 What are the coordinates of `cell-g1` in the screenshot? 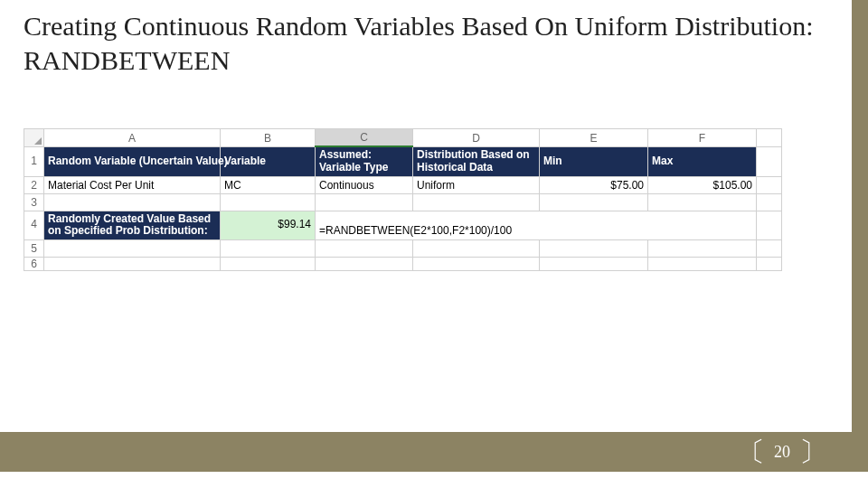 It's located at (769, 161).